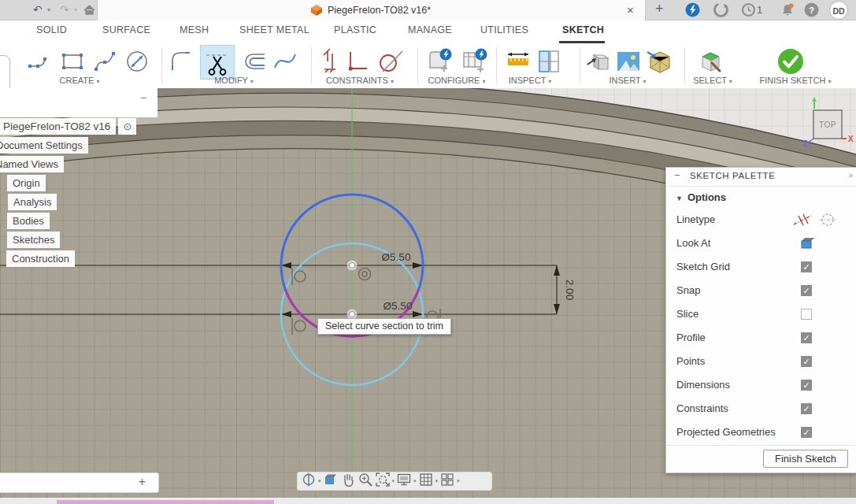  I want to click on view-cube: TOP Z X, so click(828, 120).